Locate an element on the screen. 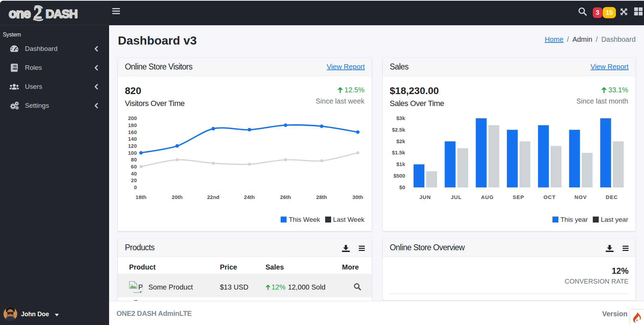 This screenshot has height=325, width=644. svg-text: 24th is located at coordinates (250, 197).